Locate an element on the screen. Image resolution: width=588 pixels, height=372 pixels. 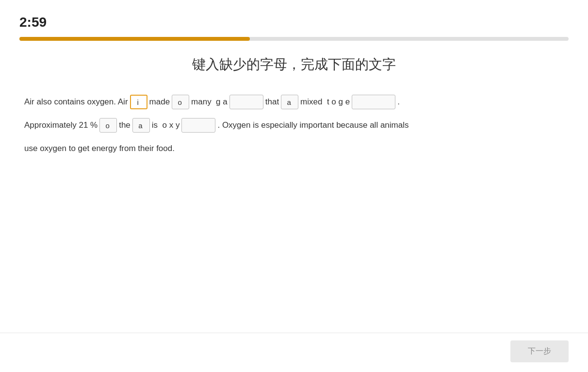
text-segment: the is located at coordinates (125, 125).